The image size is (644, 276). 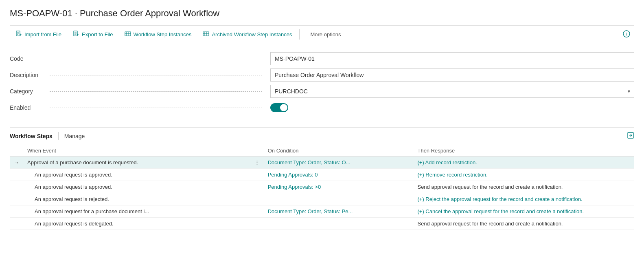 What do you see at coordinates (339, 175) in the screenshot?
I see `condition-cell: Pending Approvals: 0` at bounding box center [339, 175].